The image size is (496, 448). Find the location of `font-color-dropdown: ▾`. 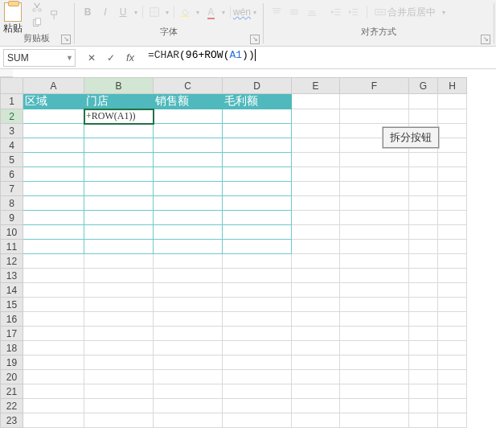

font-color-dropdown: ▾ is located at coordinates (223, 12).